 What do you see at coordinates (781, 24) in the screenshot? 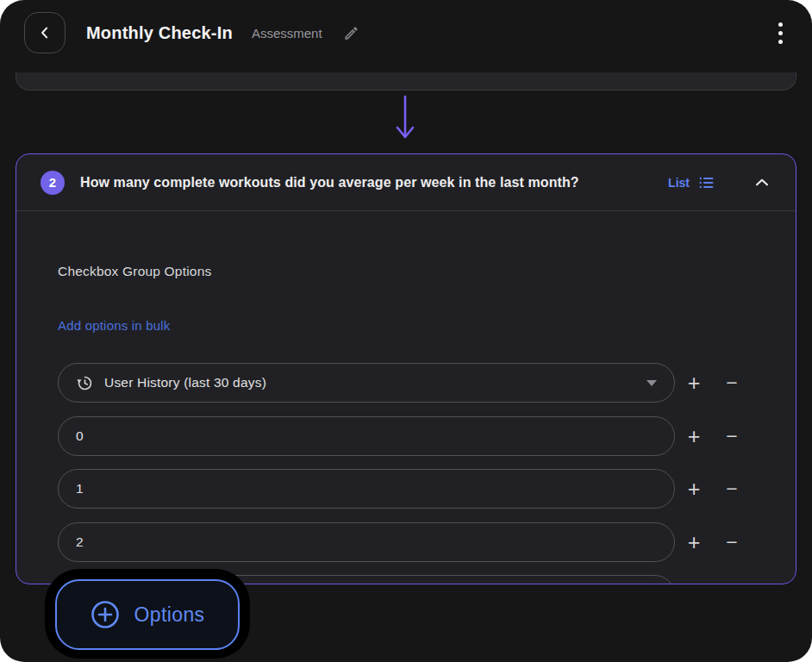
I see `kebab-icon` at bounding box center [781, 24].